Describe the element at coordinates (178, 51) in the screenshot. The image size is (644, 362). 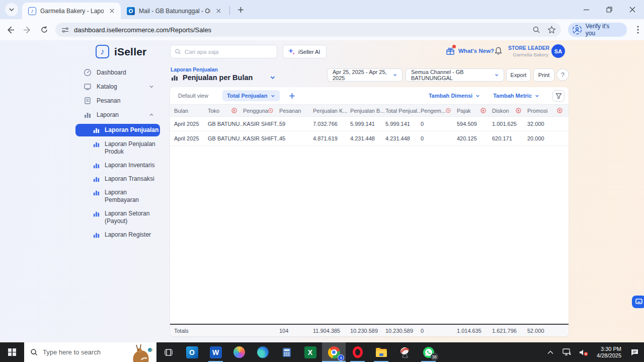
I see `search-icon` at that location.